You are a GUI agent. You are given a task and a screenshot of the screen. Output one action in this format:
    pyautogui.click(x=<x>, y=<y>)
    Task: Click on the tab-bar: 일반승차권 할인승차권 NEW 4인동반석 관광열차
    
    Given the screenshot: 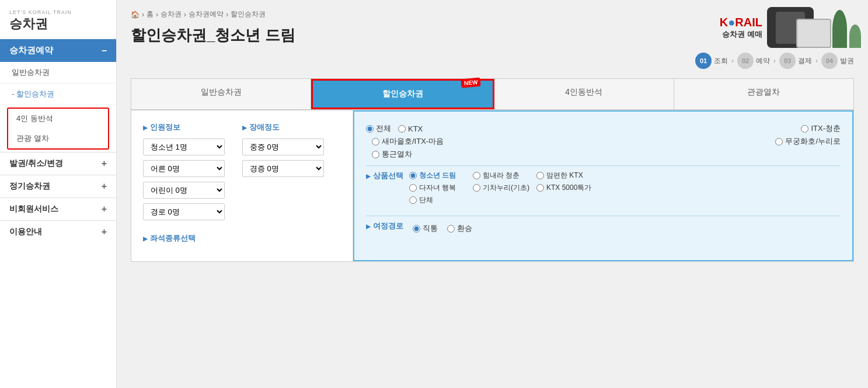 What is the action you would take?
    pyautogui.click(x=493, y=94)
    